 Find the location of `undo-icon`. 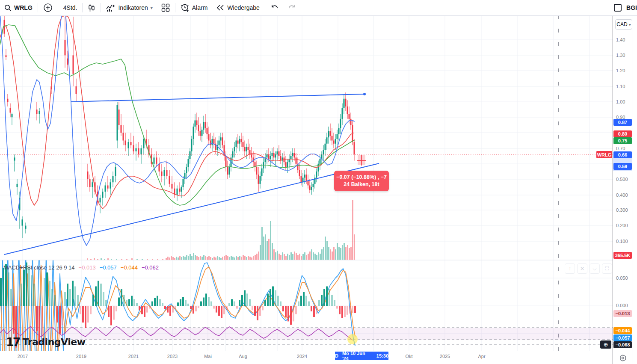

undo-icon is located at coordinates (275, 8).